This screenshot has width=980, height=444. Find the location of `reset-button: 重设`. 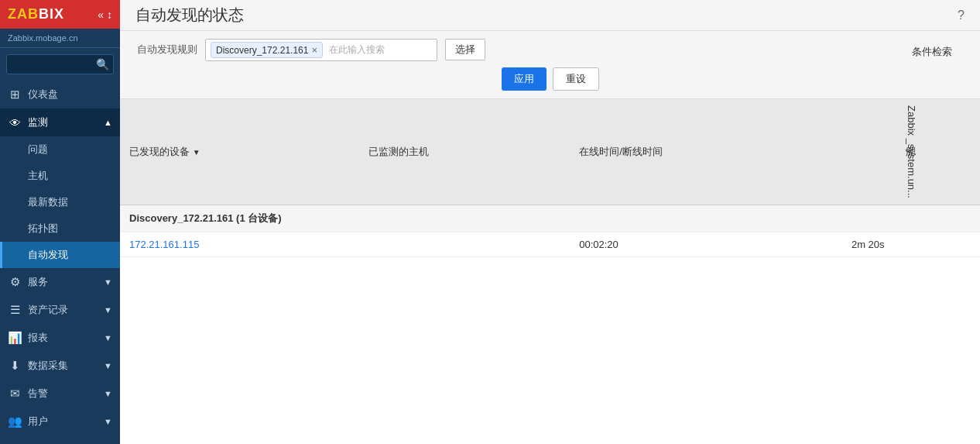

reset-button: 重设 is located at coordinates (576, 79).